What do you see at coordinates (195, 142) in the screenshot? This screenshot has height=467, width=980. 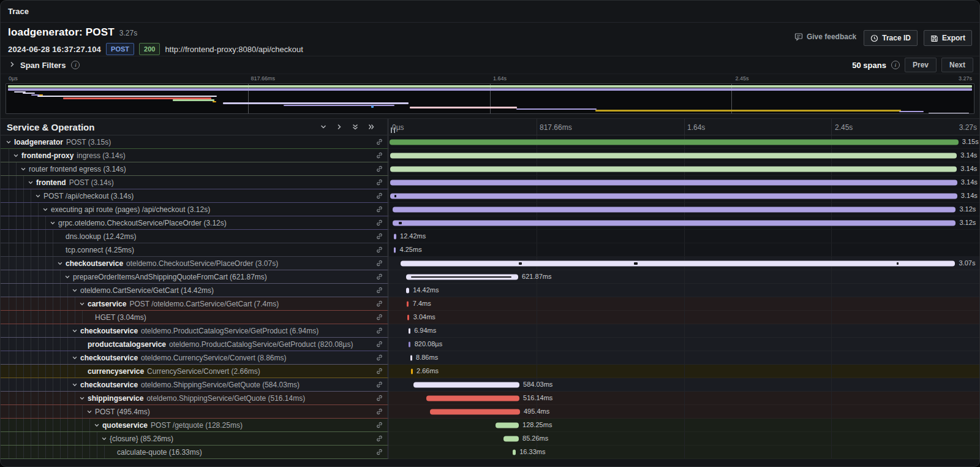 I see `span-row-label-cell: loadgenerator POST (3.15s)` at bounding box center [195, 142].